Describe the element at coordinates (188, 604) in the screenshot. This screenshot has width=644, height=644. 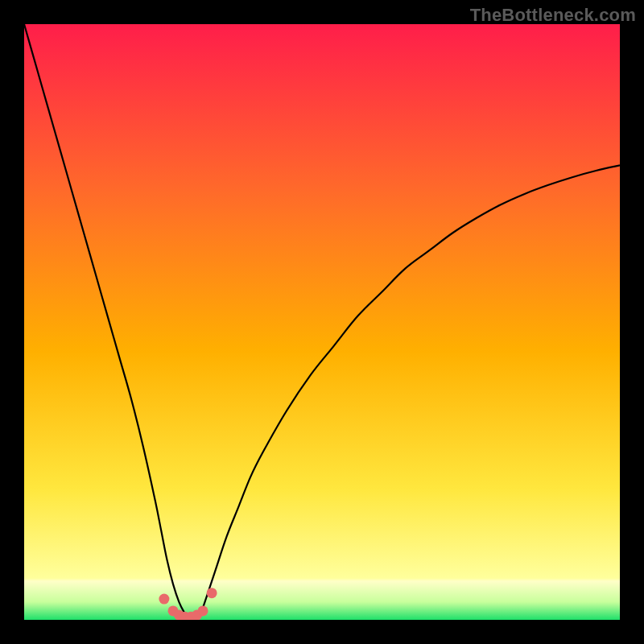
I see `optimum-markers` at that location.